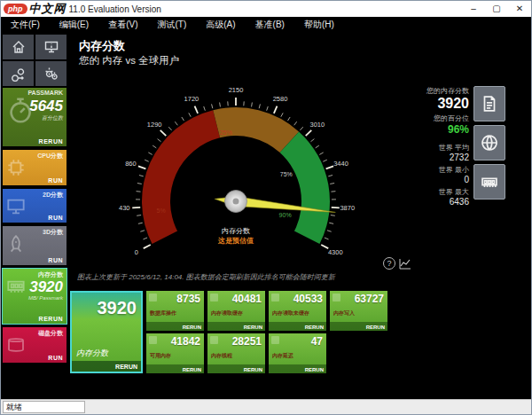  I want to click on disk-icon, so click(16, 347).